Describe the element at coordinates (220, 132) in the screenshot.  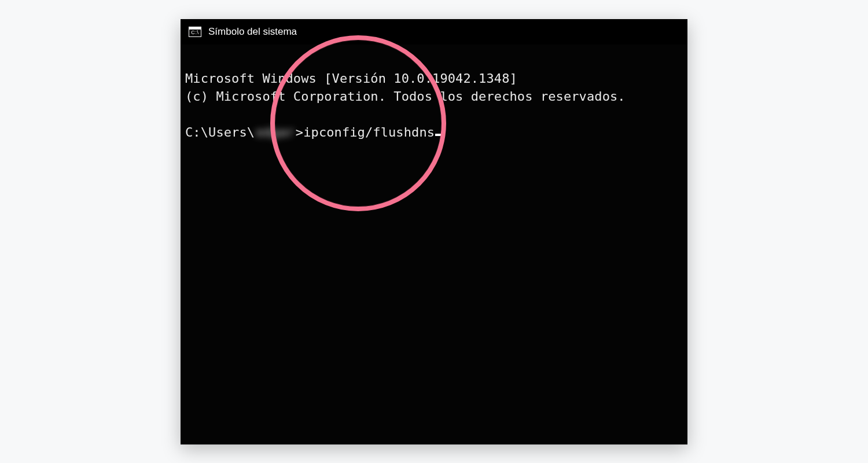
I see `prompt-path-prefix: C:\Users\` at that location.